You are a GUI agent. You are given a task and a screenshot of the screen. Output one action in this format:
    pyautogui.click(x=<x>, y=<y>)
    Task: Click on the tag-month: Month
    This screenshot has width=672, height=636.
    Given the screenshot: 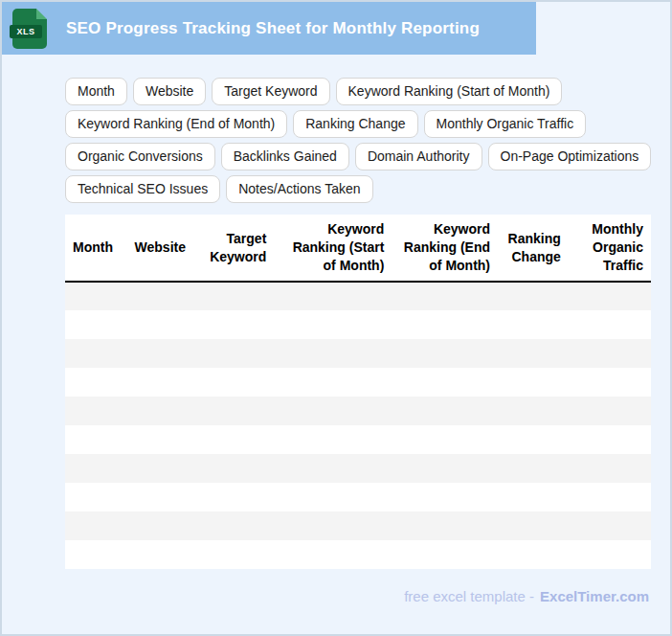 What is the action you would take?
    pyautogui.click(x=96, y=92)
    